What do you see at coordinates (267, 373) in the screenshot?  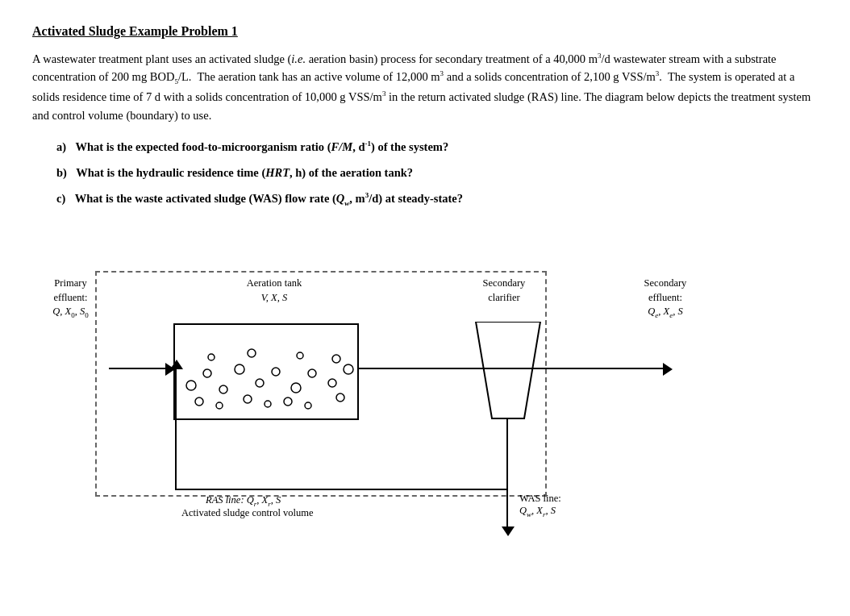 I see `aeration-bubbles` at bounding box center [267, 373].